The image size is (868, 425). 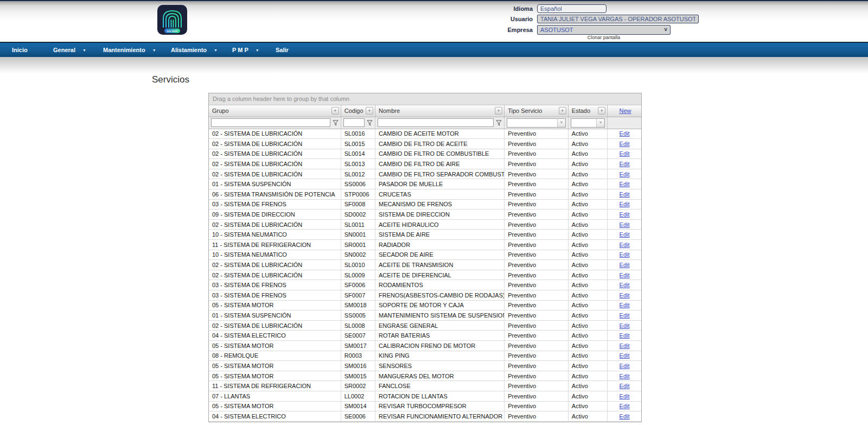 I want to click on cell-grupo: 10 - SISTEMA NEUMATICO, so click(x=275, y=234).